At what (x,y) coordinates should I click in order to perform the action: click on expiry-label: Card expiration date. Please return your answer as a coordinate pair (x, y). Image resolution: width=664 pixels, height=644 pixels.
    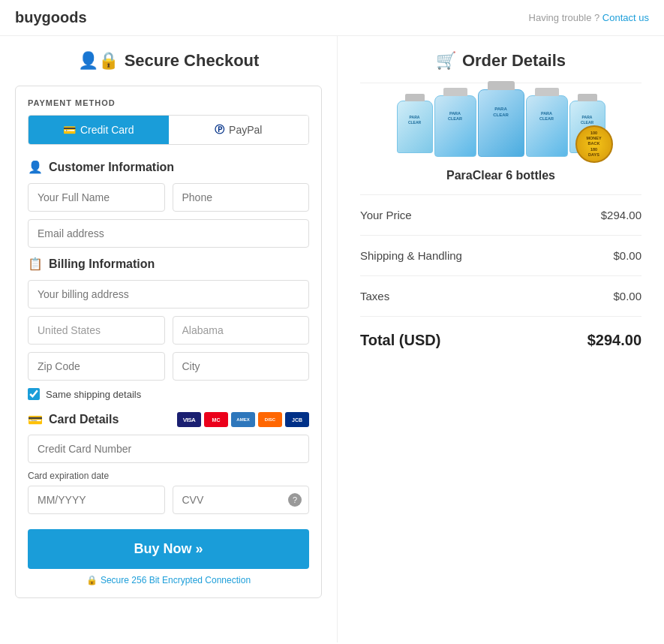
    Looking at the image, I should click on (168, 476).